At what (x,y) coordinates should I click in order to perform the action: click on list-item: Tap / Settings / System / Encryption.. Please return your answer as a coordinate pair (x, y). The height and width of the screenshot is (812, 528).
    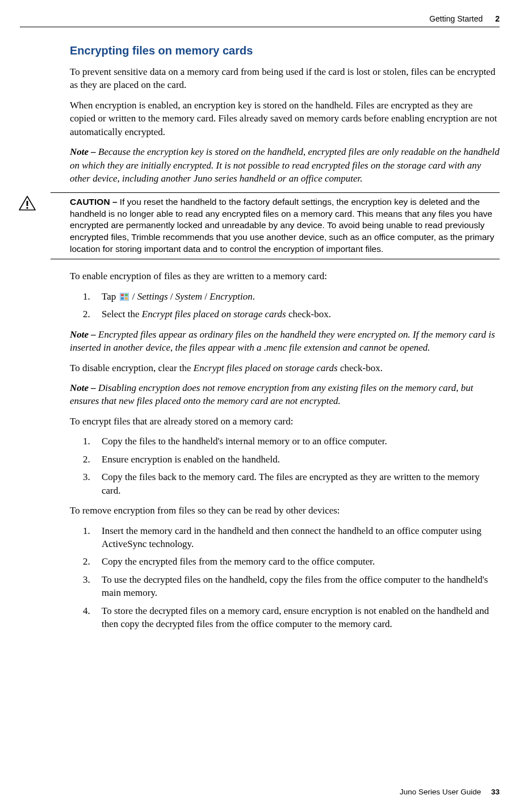
    Looking at the image, I should click on (296, 296).